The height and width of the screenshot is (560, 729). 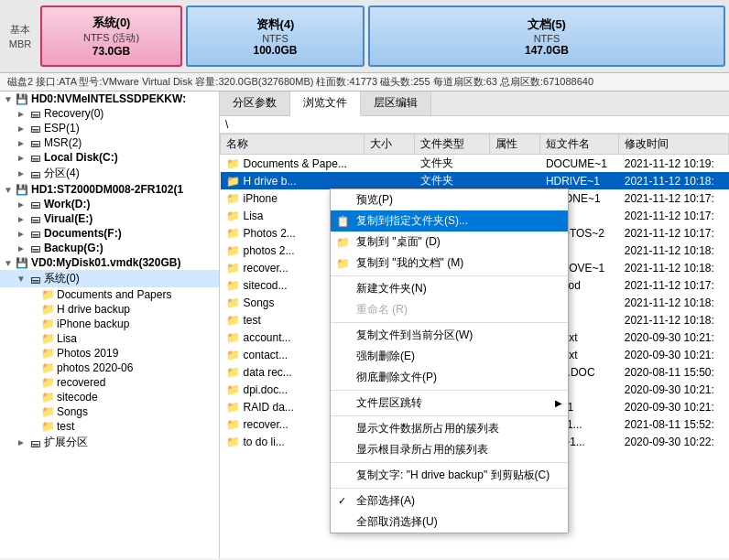 I want to click on tree-icon: 🖴, so click(x=35, y=174).